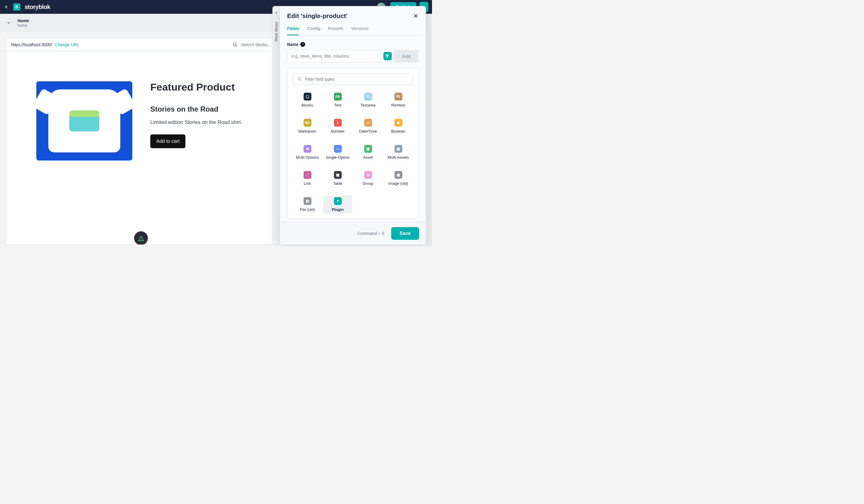 This screenshot has height=504, width=864. I want to click on file-old--icon: ▤, so click(308, 201).